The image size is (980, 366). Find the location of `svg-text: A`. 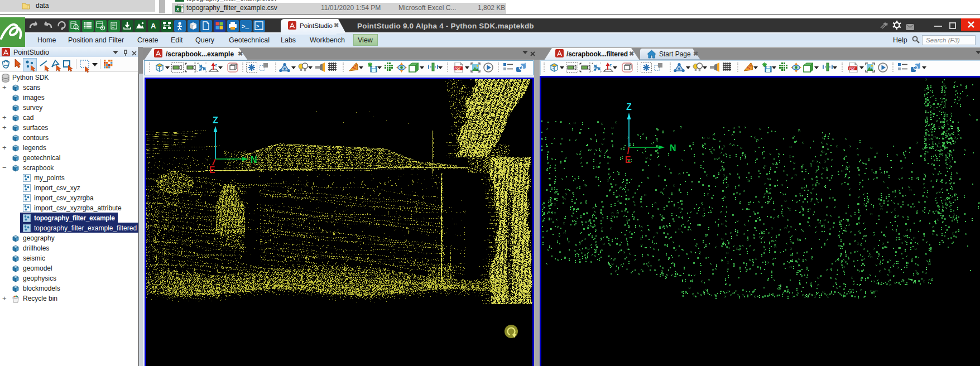

svg-text: A is located at coordinates (153, 26).